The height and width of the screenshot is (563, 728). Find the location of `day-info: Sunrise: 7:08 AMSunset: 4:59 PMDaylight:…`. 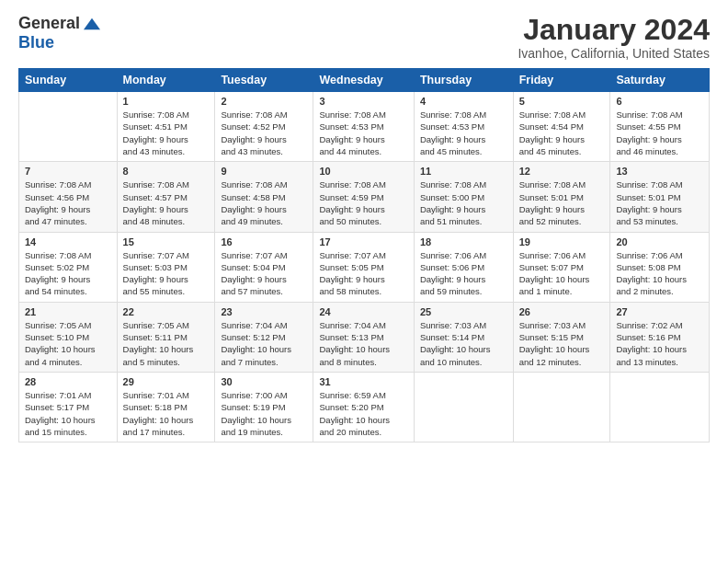

day-info: Sunrise: 7:08 AMSunset: 4:59 PMDaylight:… is located at coordinates (363, 202).